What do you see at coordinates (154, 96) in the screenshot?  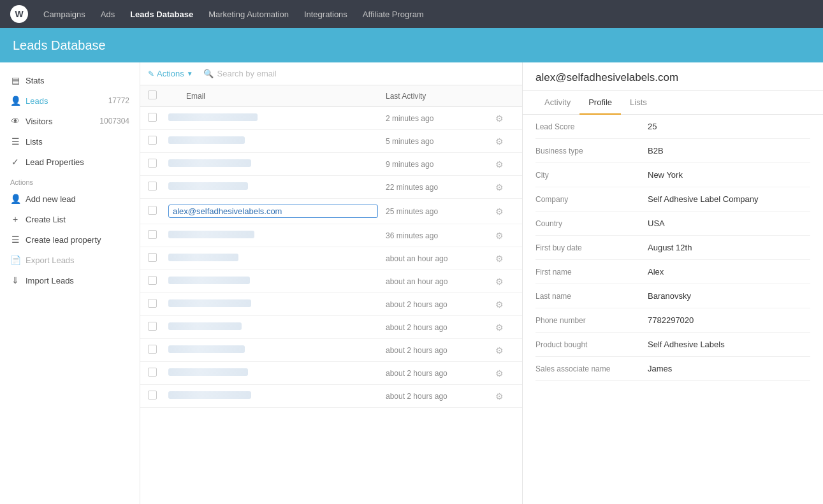 I see `header-check` at bounding box center [154, 96].